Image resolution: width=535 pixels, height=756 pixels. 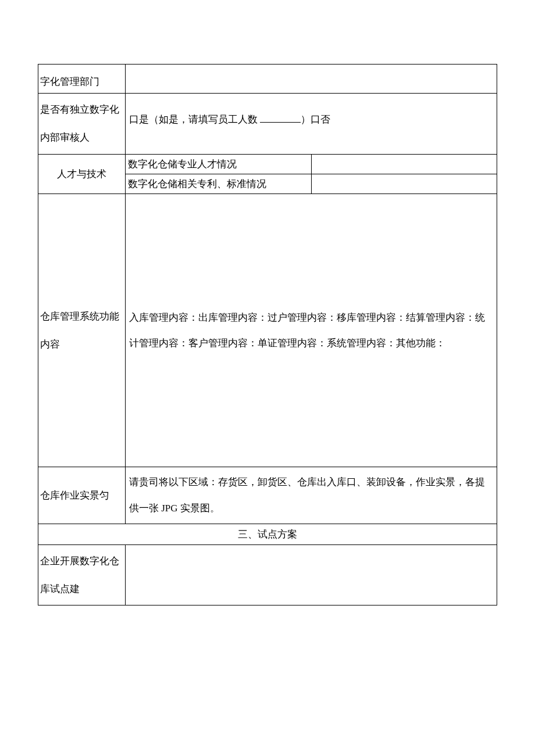 I want to click on label-talent-tech: 人才与技术, so click(x=82, y=174).